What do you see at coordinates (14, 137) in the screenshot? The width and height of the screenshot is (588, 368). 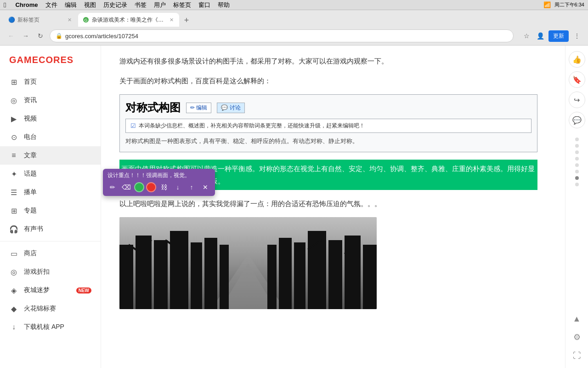 I see `tv-icon: ⊙` at bounding box center [14, 137].